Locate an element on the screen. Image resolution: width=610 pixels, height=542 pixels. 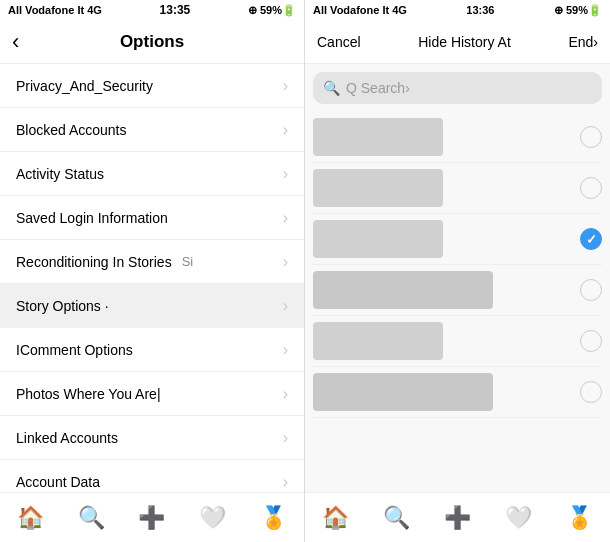
chevron-icon-saved-login: › is located at coordinates (286, 218).